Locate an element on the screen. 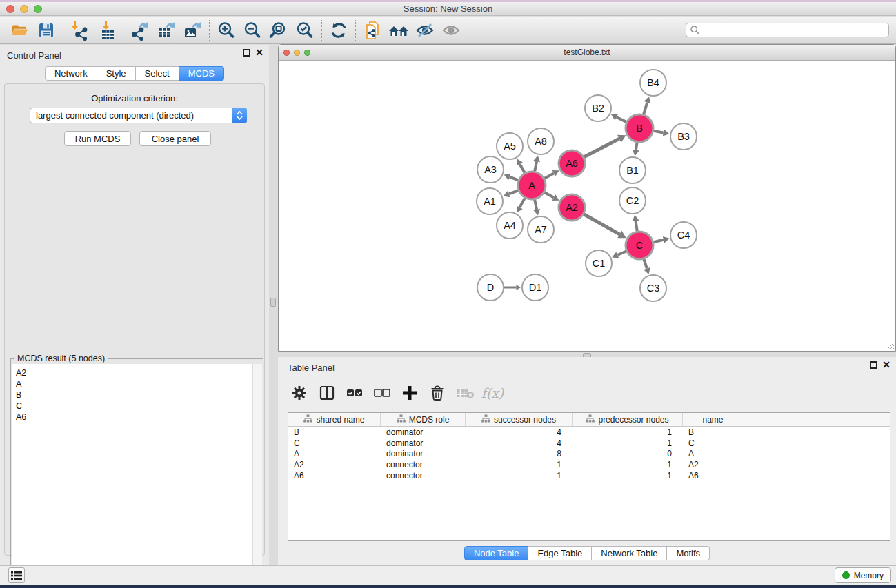  edge-A-A7 is located at coordinates (535, 205).